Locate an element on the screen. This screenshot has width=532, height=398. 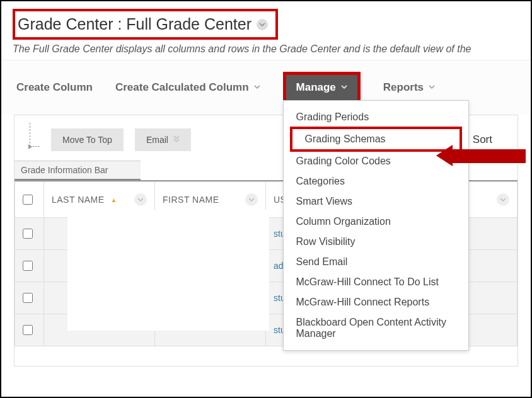
menu-row-visibility: Row Visibility is located at coordinates (376, 242).